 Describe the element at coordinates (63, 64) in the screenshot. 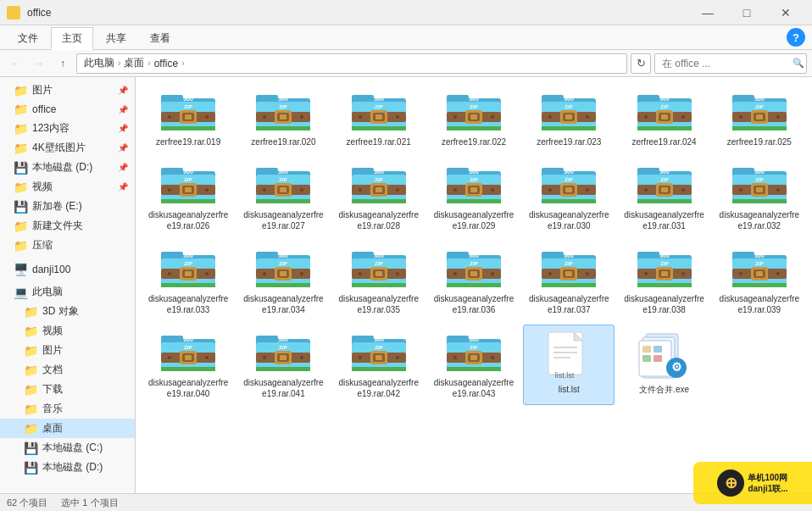

I see `up-button: ↑` at that location.